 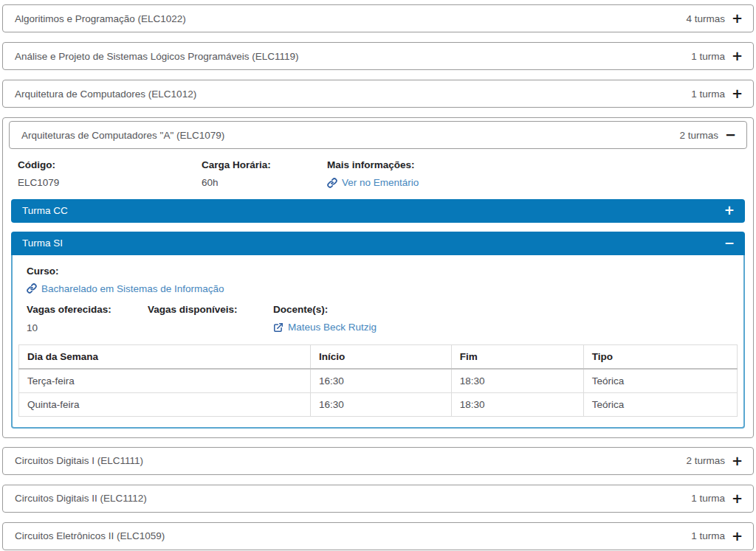 What do you see at coordinates (381, 357) in the screenshot?
I see `col-header-inicio: Início` at bounding box center [381, 357].